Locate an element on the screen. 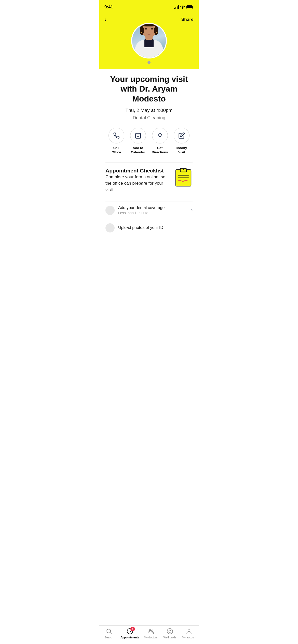 The image size is (298, 644). modify-visit-button: ModifyVisit is located at coordinates (182, 141).